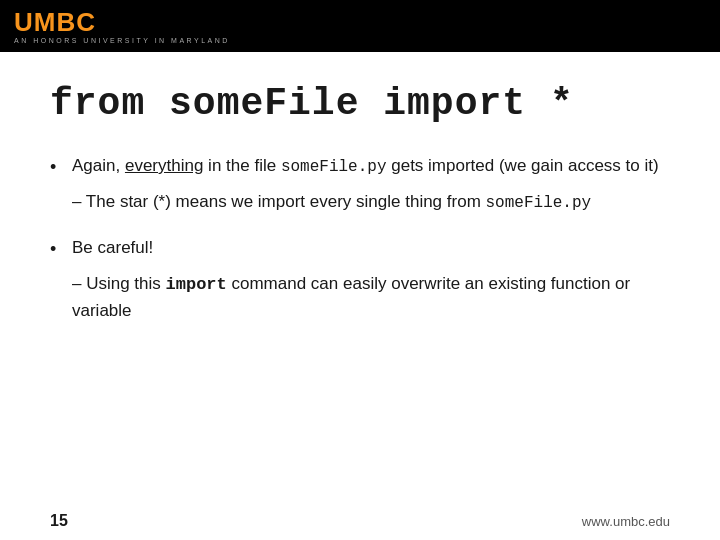 The height and width of the screenshot is (540, 720). What do you see at coordinates (371, 248) in the screenshot?
I see `bullet-text-2: Be careful!` at bounding box center [371, 248].